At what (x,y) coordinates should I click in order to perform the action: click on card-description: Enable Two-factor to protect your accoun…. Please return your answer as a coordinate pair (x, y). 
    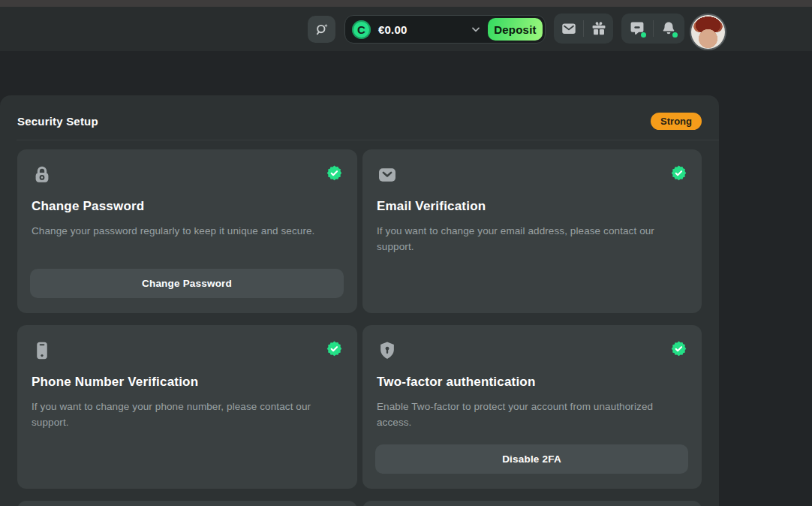
    Looking at the image, I should click on (531, 414).